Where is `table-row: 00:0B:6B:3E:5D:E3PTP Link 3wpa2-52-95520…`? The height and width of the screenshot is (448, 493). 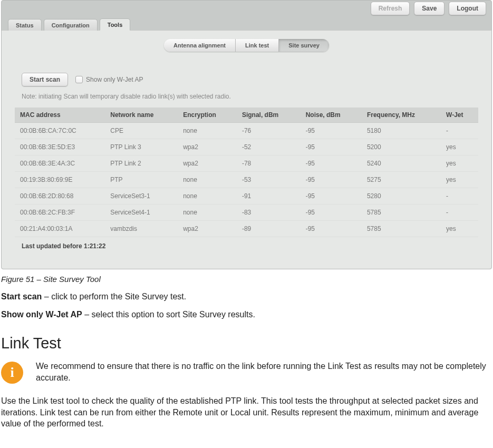 table-row: 00:0B:6B:3E:5D:E3PTP Link 3wpa2-52-95520… is located at coordinates (247, 148).